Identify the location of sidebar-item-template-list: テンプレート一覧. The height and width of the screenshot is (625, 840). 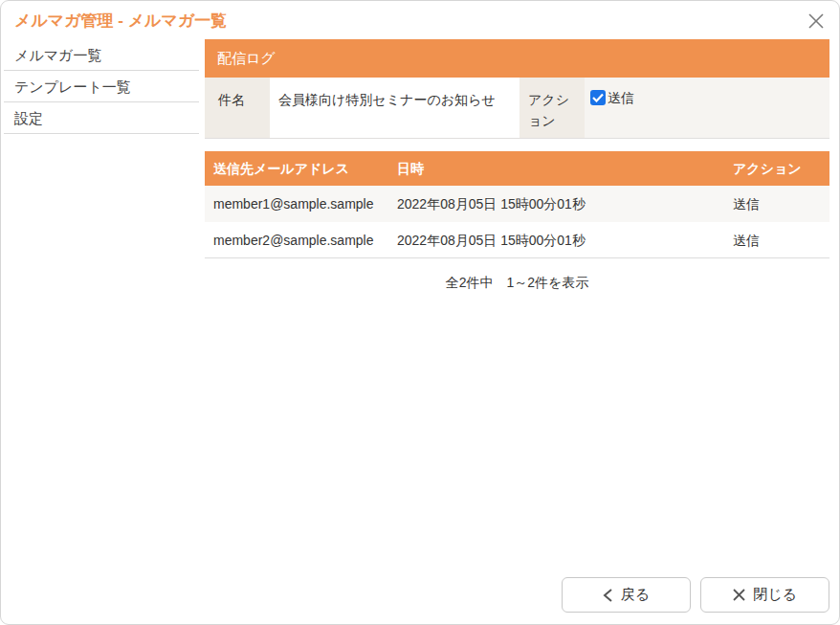
(101, 86).